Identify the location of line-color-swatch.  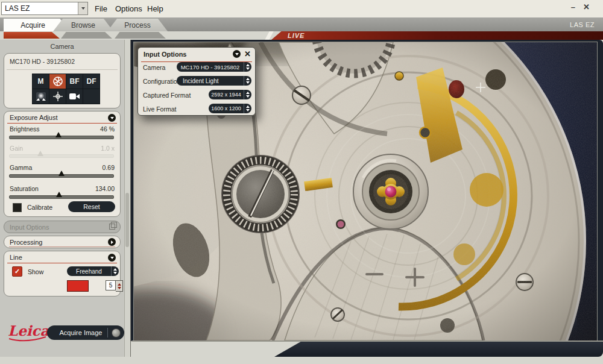
(78, 286).